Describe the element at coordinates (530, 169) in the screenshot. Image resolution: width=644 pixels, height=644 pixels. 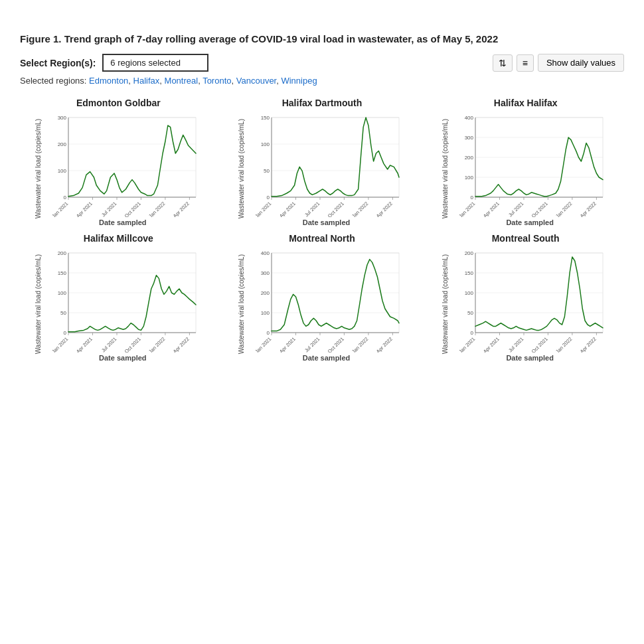
I see `chart-inner-halifax-halifax: 0100200300400Jan 2021Apr 2021Jul 2021Oct…` at that location.